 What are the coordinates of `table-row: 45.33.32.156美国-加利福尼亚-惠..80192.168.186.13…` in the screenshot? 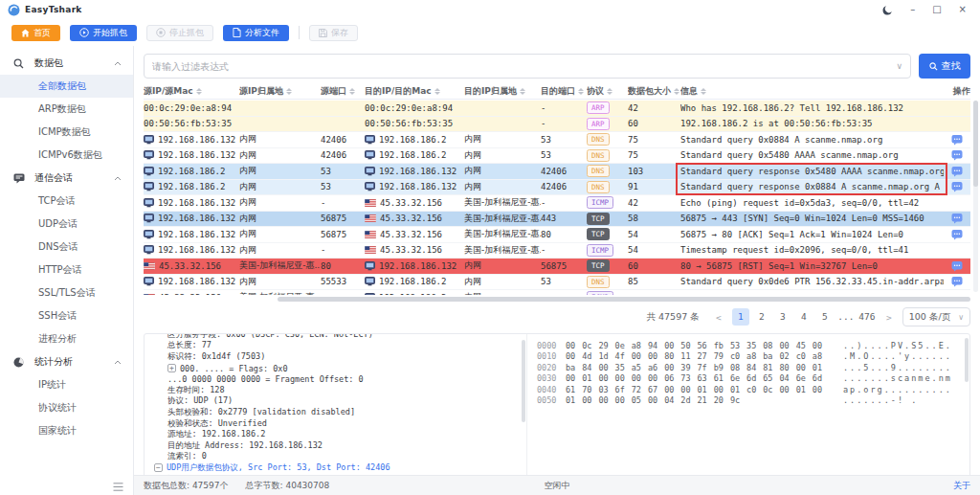 It's located at (557, 266).